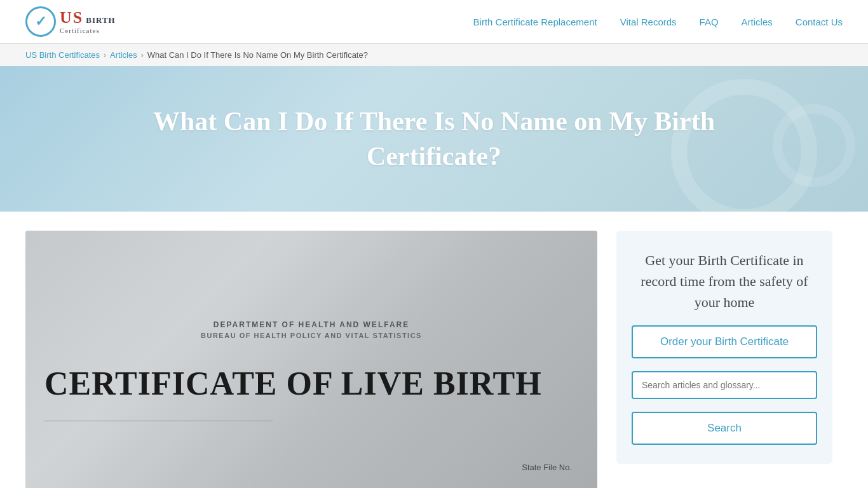  Describe the element at coordinates (41, 22) in the screenshot. I see `check-icon: ✓` at that location.